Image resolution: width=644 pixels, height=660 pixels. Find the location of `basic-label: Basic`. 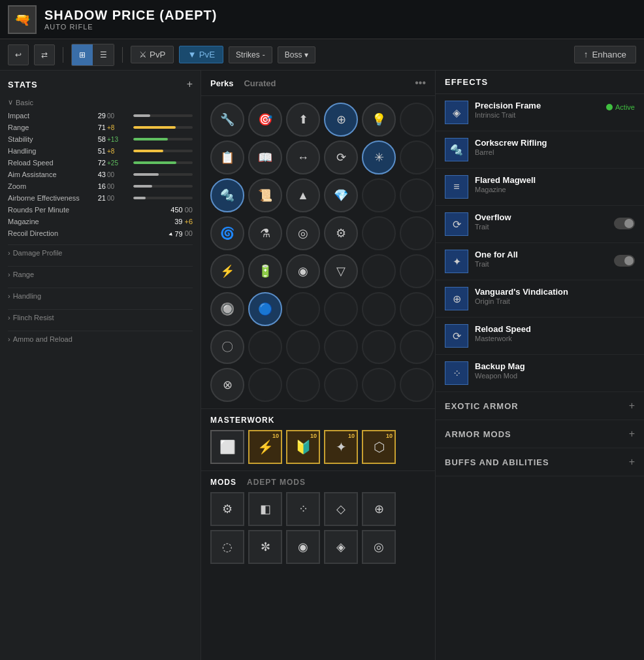

basic-label: Basic is located at coordinates (25, 103).